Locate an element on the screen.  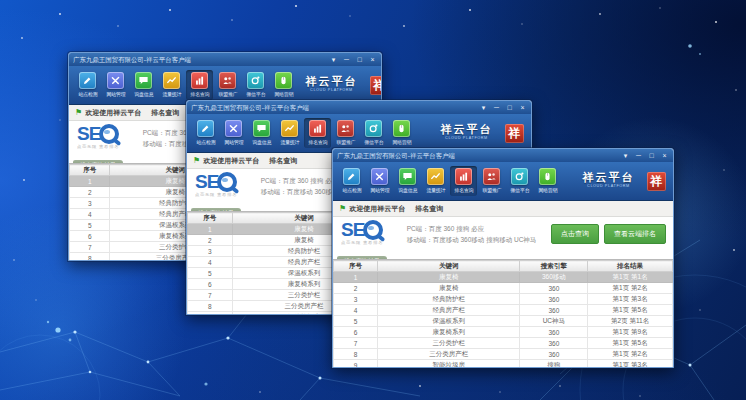
toolbar-items: 站点检测网站管理询盘信息流量统计排名查询联盟推广微信平台网络营销 is located at coordinates (186, 85).